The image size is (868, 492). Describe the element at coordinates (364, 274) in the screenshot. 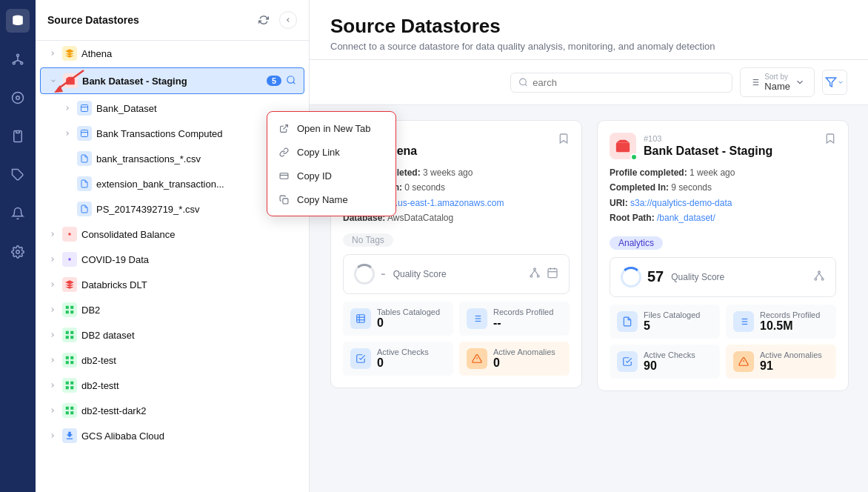

I see `athena-quality-circle` at that location.